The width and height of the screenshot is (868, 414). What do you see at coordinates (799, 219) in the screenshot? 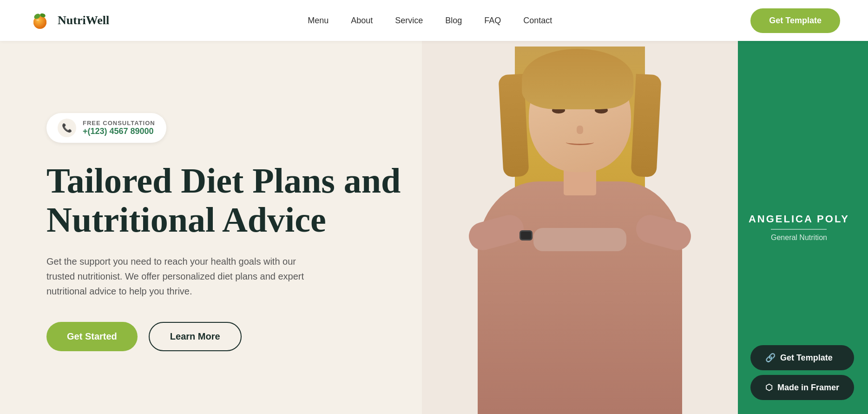
I see `profile-name: ANGELICA POLY` at bounding box center [799, 219].